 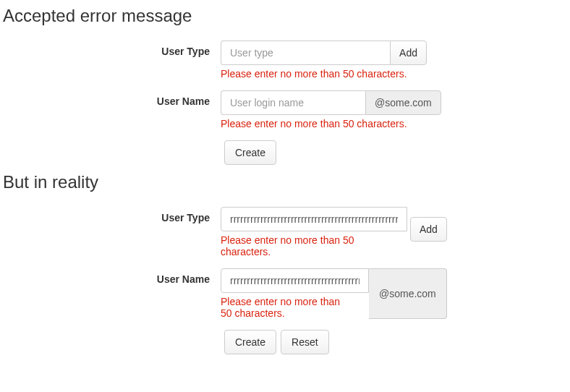 I want to click on create-button-a: Create, so click(x=250, y=153).